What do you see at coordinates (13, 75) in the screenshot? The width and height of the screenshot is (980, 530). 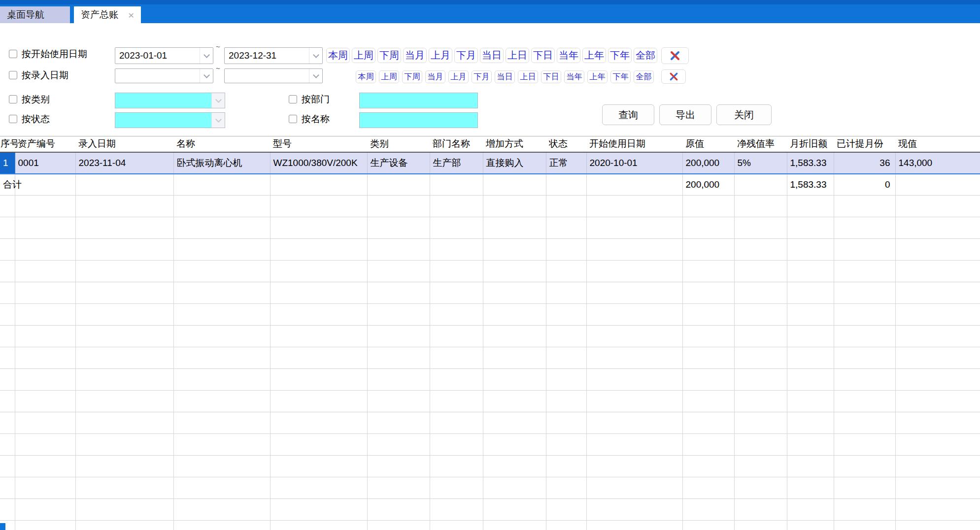 I see `entry-date-checkbox` at bounding box center [13, 75].